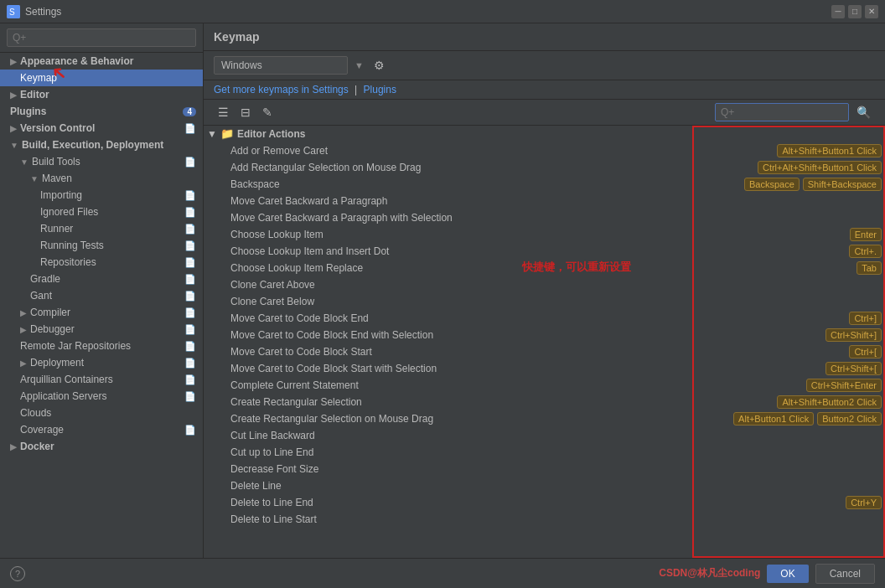 The height and width of the screenshot is (588, 885). What do you see at coordinates (545, 151) in the screenshot?
I see `table-row: Add or Remove Caret Alt+Shift+Button1 Cl…` at bounding box center [545, 151].